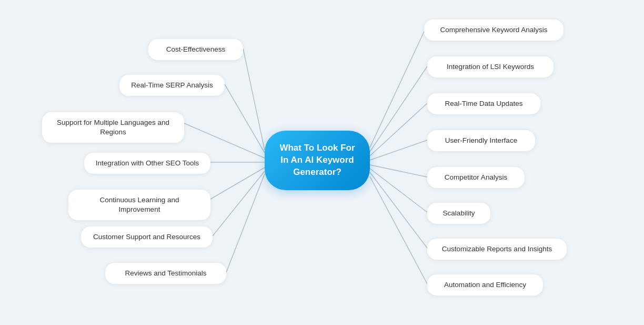 Image resolution: width=644 pixels, height=325 pixels. I want to click on node-realtime-serp: Real-Time SERP Analysis, so click(172, 85).